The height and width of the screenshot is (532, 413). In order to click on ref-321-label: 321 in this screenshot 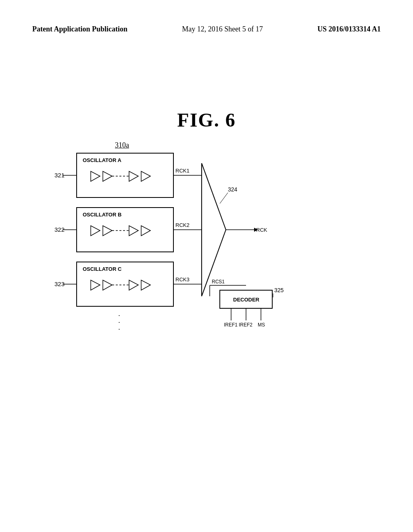, I will do `click(60, 175)`.